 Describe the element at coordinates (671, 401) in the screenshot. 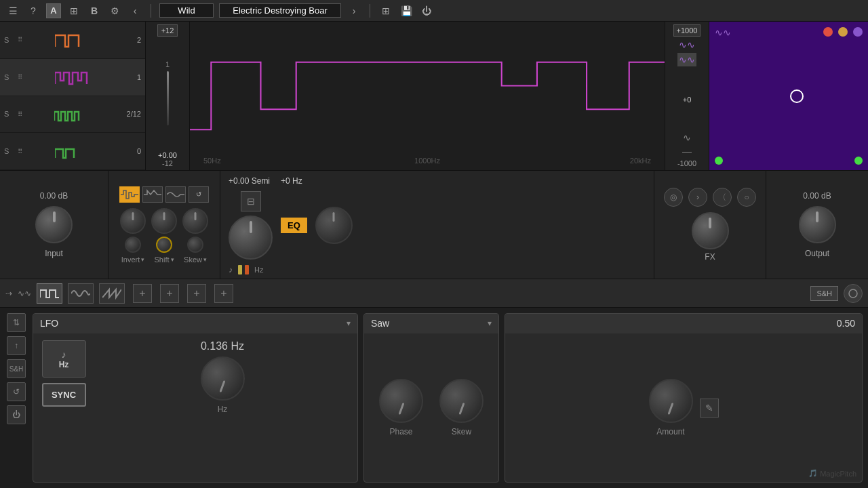

I see `amount-knob` at that location.